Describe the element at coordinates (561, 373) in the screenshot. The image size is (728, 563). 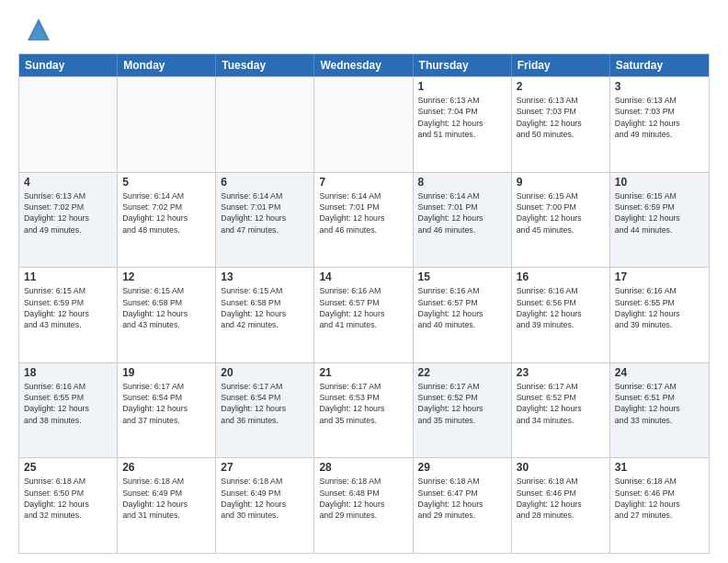
I see `day-number: 23` at that location.